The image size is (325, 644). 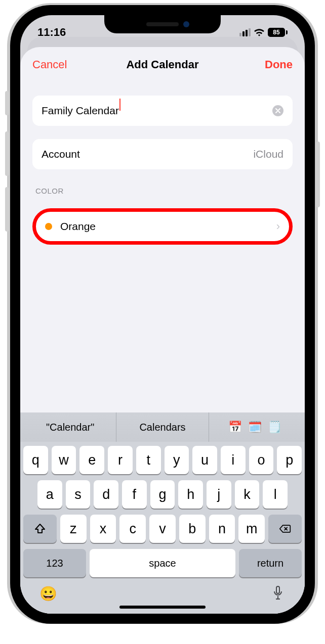 I want to click on cancel-button: Cancel, so click(x=50, y=65).